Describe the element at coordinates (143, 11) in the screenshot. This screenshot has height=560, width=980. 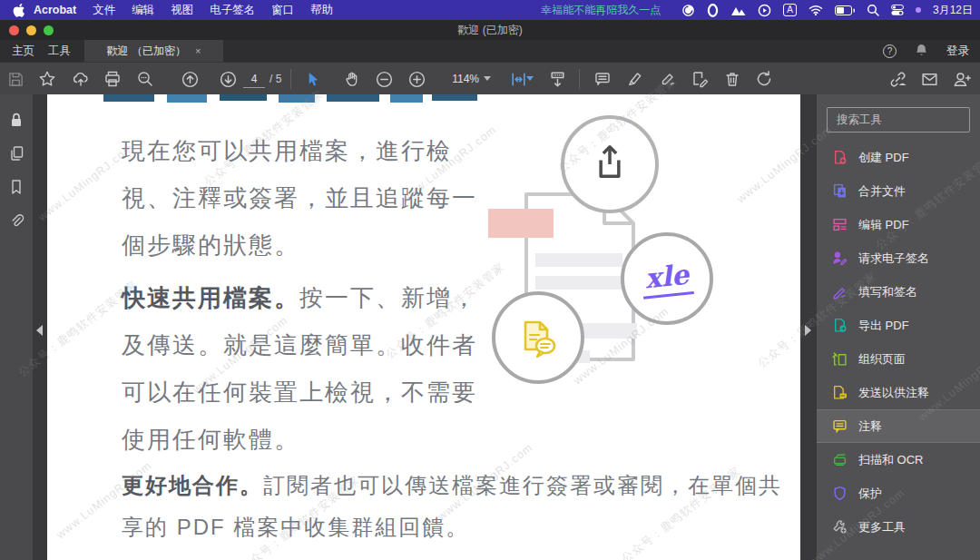
I see `menu-edit: 编辑` at that location.